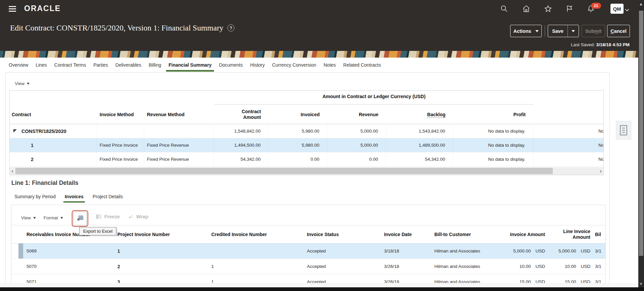 The image size is (644, 291). Describe the element at coordinates (128, 65) in the screenshot. I see `tab-deliverables: Deliverables` at that location.